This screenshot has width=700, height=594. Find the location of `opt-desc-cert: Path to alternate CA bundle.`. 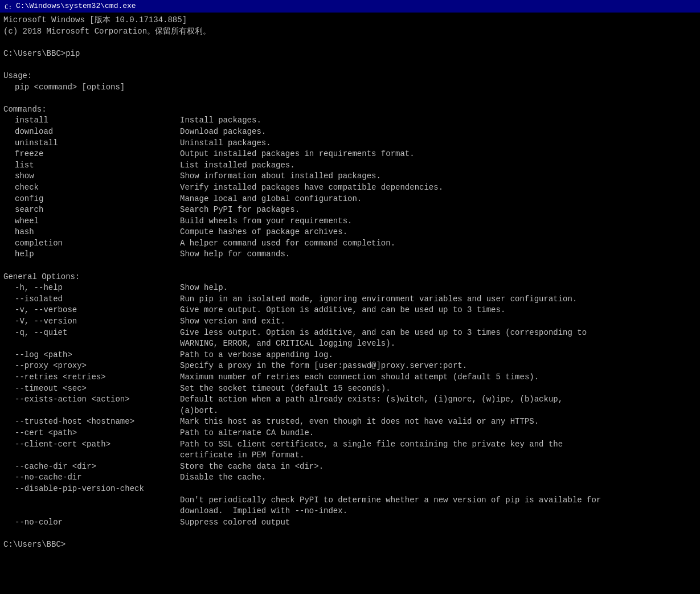

opt-desc-cert: Path to alternate CA bundle. is located at coordinates (247, 433).